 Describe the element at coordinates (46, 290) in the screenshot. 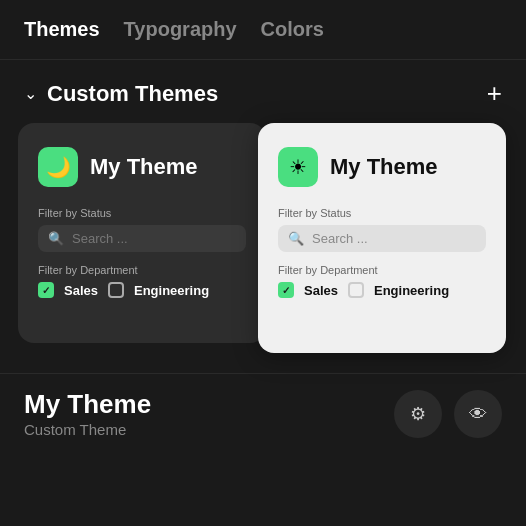

I see `dark-sales-checkbox: ✓` at that location.